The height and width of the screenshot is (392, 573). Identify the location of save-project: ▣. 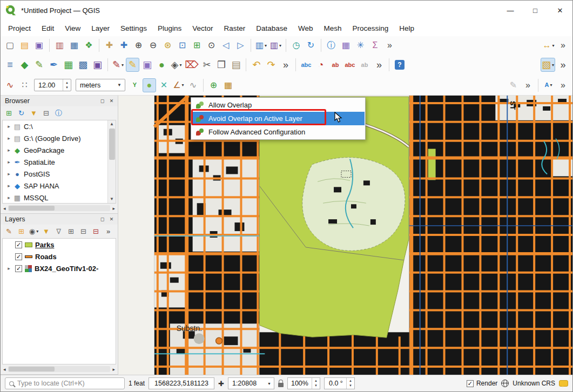
(39, 45).